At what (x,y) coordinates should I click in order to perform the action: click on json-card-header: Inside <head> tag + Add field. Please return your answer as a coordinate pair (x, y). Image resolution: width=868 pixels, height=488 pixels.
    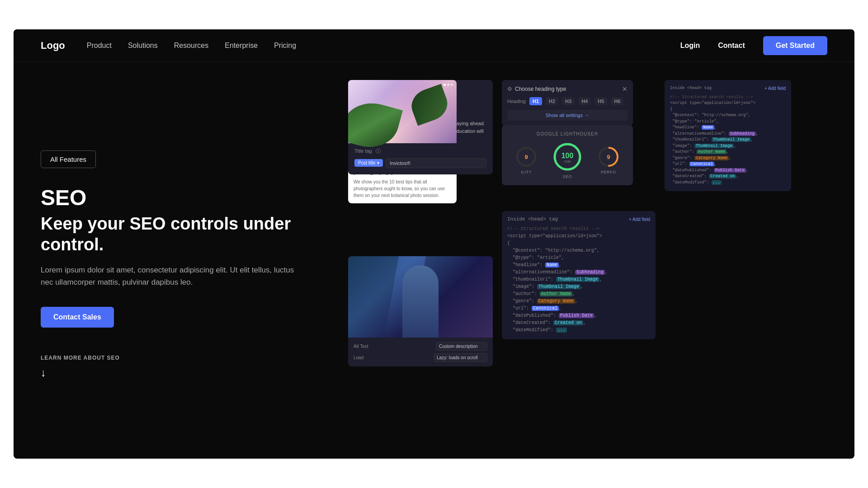
    Looking at the image, I should click on (579, 219).